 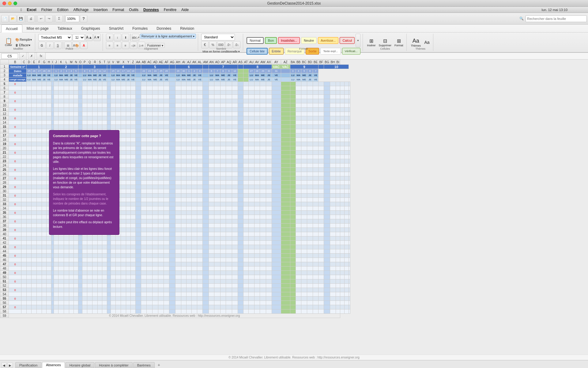 What do you see at coordinates (168, 36) in the screenshot?
I see `wrap-text-button: Renvoyer à la ligne automatiquement ▾` at bounding box center [168, 36].